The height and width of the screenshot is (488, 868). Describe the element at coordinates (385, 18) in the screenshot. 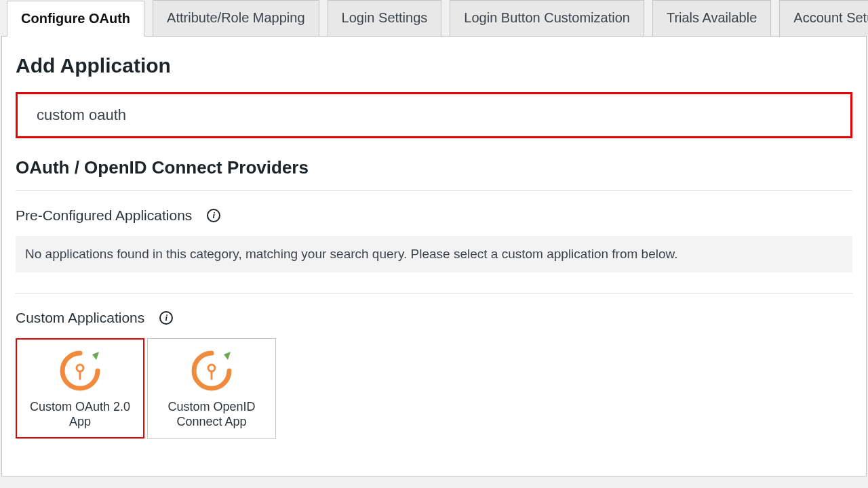

I see `tab-login-settings: Login Settings` at that location.